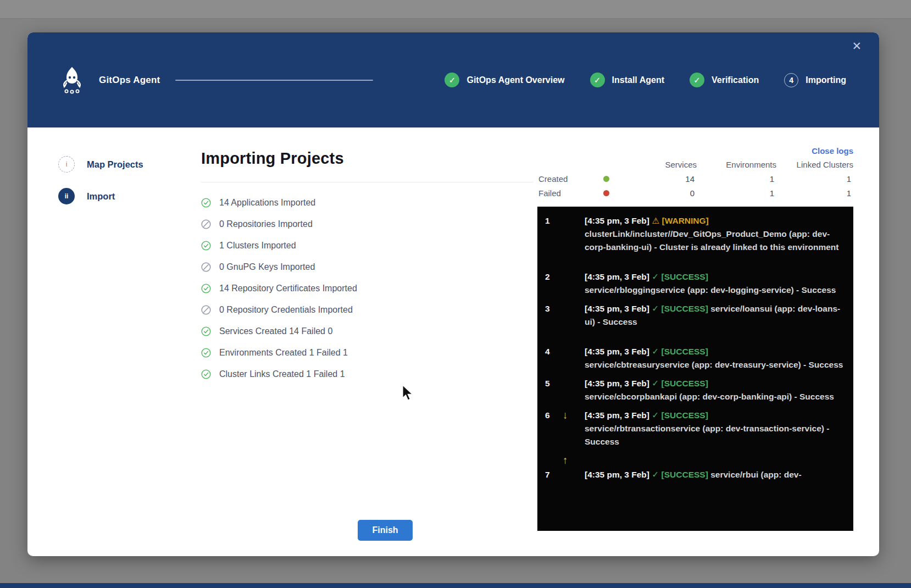 The width and height of the screenshot is (911, 588). Describe the element at coordinates (627, 80) in the screenshot. I see `wizard-step-install-agent: ✓Install Agent` at that location.